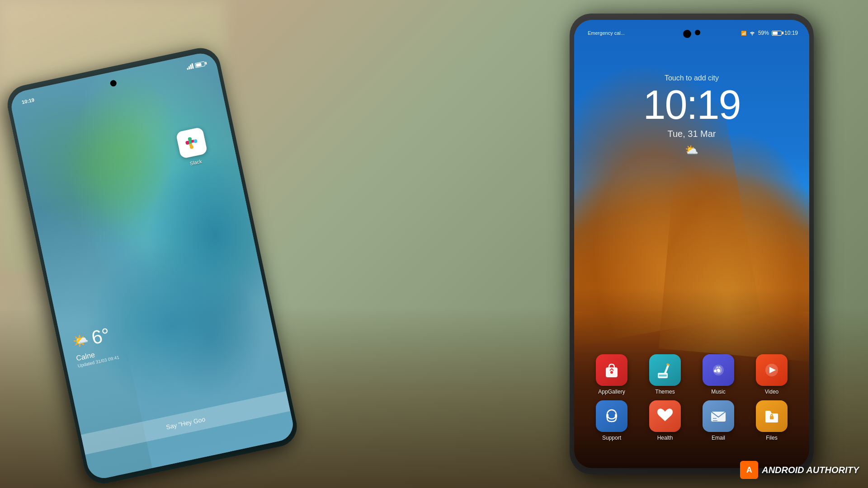 The width and height of the screenshot is (868, 488). What do you see at coordinates (718, 392) in the screenshot?
I see `music-label: Music` at bounding box center [718, 392].